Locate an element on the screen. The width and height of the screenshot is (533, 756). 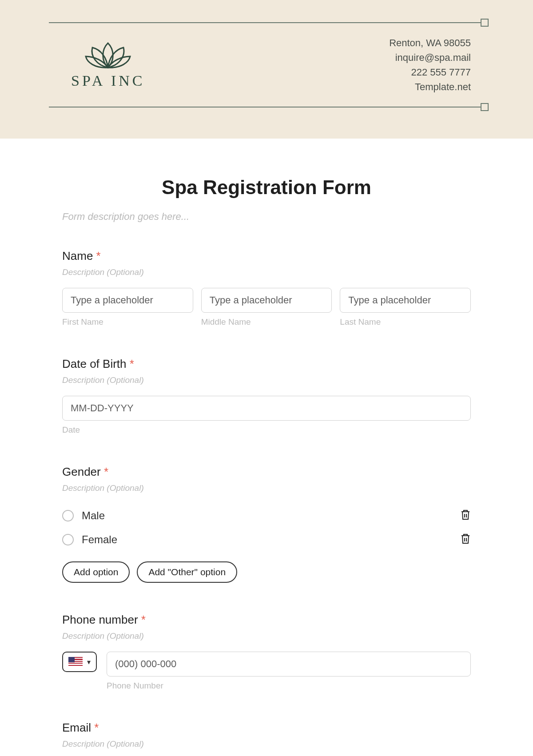
brand-name: SPA INC is located at coordinates (108, 81).